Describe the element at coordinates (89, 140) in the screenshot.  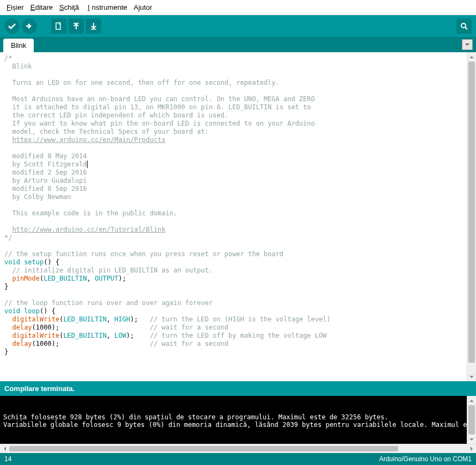
I see `code-link: https://www.arduino.cc/en/Main/Products` at that location.